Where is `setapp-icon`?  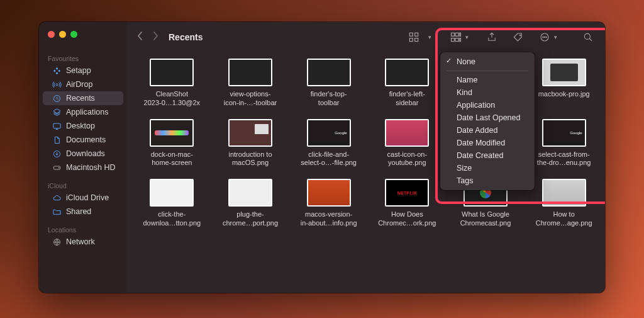
setapp-icon is located at coordinates (57, 71).